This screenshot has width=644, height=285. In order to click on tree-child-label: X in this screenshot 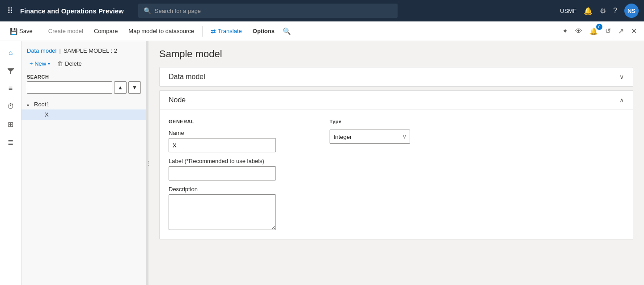, I will do `click(47, 114)`.